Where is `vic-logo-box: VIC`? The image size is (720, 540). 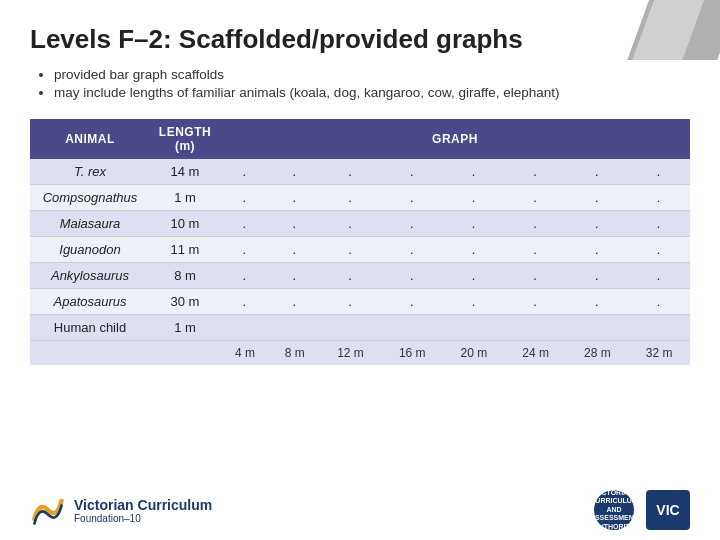 vic-logo-box: VIC is located at coordinates (668, 510).